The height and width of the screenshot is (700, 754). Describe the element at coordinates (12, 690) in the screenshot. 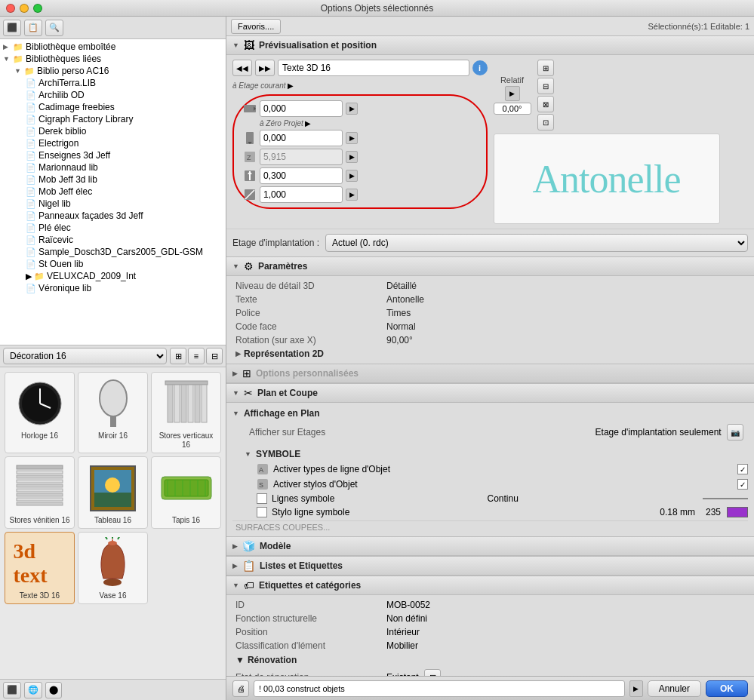

I see `left-bottom-btn1: ⬛` at that location.